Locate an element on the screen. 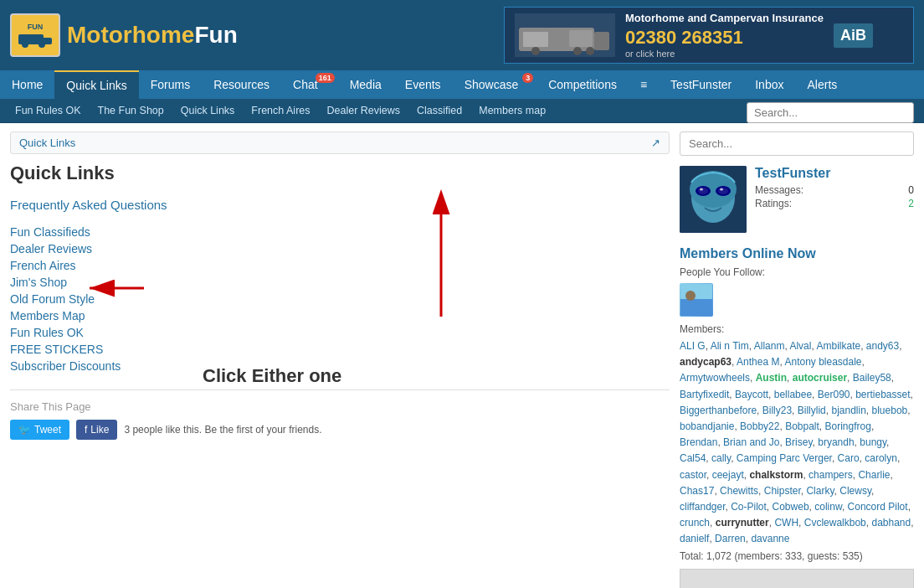 The image size is (924, 588). member-link: Brian and Jo is located at coordinates (752, 442).